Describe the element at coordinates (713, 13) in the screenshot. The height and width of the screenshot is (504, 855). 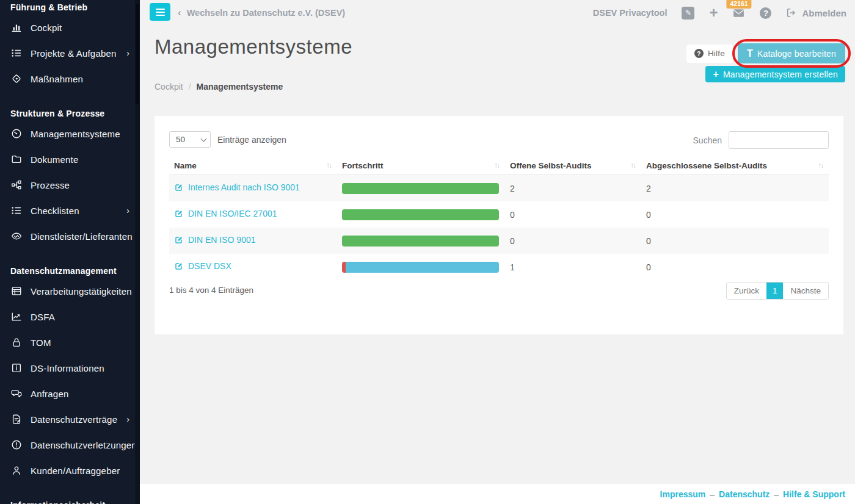
I see `plus-icon: +` at that location.